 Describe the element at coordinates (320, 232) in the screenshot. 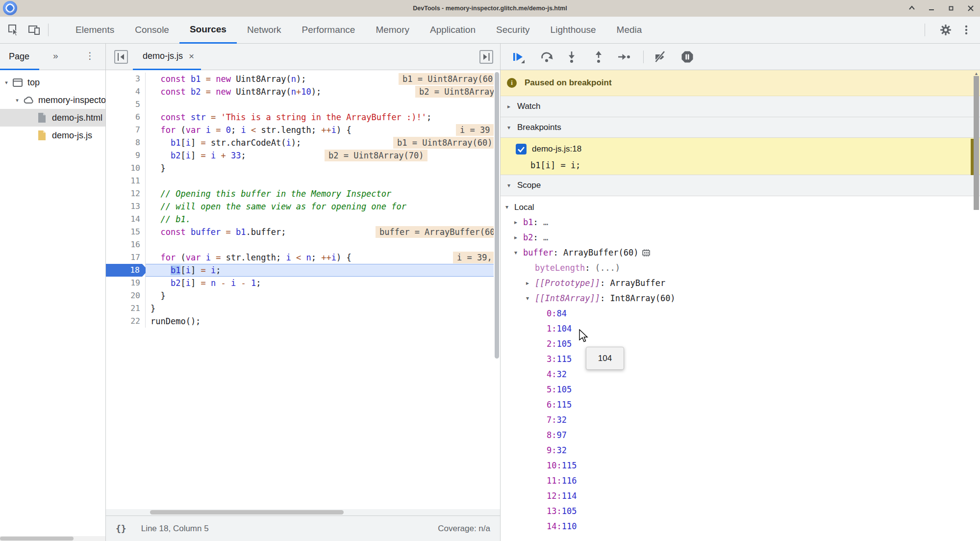

I see `code-text: const buffer = b1.buffer;buffer = ArrayB…` at that location.